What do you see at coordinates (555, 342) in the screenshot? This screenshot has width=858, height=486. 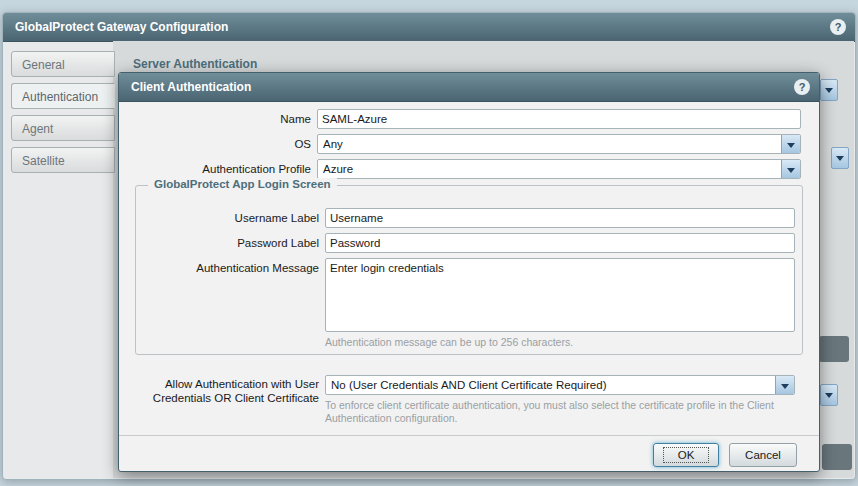 I see `auth-message-hint: Authentication message can be up to 256 …` at bounding box center [555, 342].